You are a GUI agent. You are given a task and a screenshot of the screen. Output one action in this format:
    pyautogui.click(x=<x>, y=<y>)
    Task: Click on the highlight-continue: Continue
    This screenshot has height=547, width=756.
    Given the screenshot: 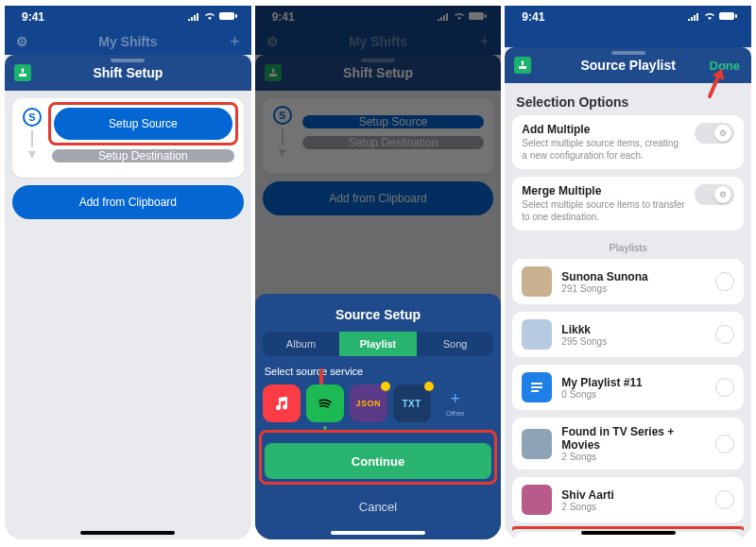 What is the action you would take?
    pyautogui.click(x=378, y=457)
    